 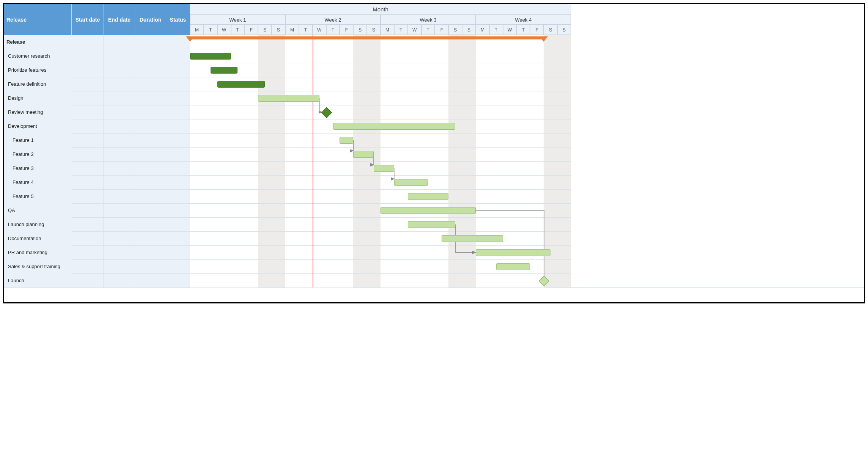 What do you see at coordinates (151, 20) in the screenshot?
I see `column-header-duration: Duration` at bounding box center [151, 20].